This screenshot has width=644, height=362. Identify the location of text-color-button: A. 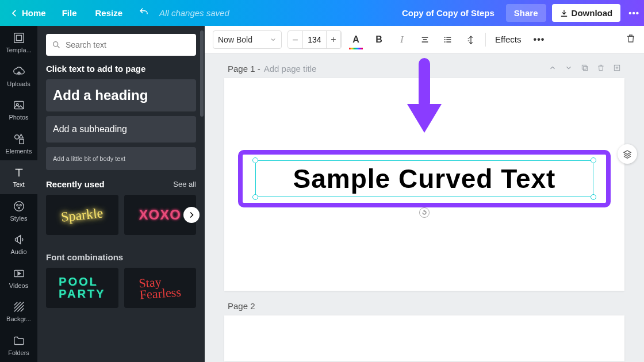
(356, 40).